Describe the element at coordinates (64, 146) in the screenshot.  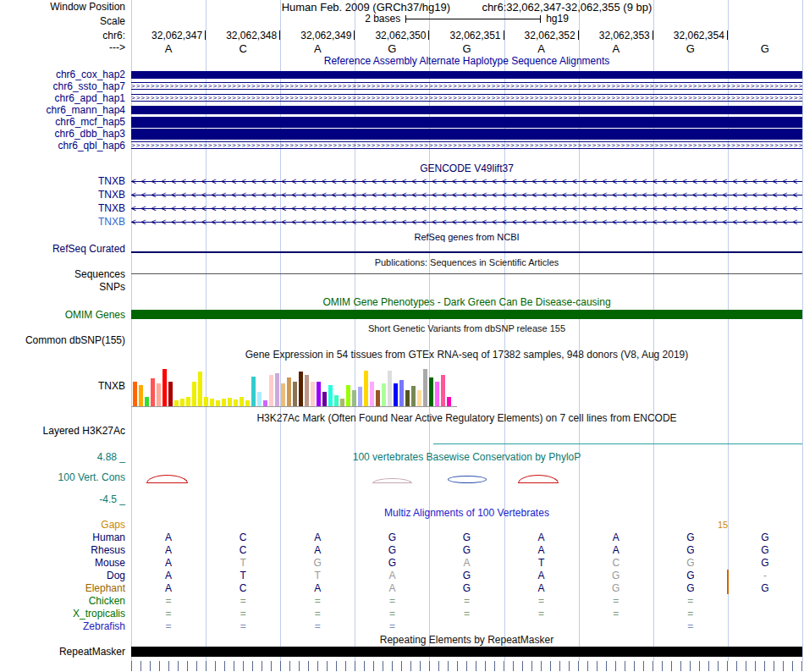
I see `track-label-chr6-qbl-hap6: chr6_qbl_hap6` at that location.